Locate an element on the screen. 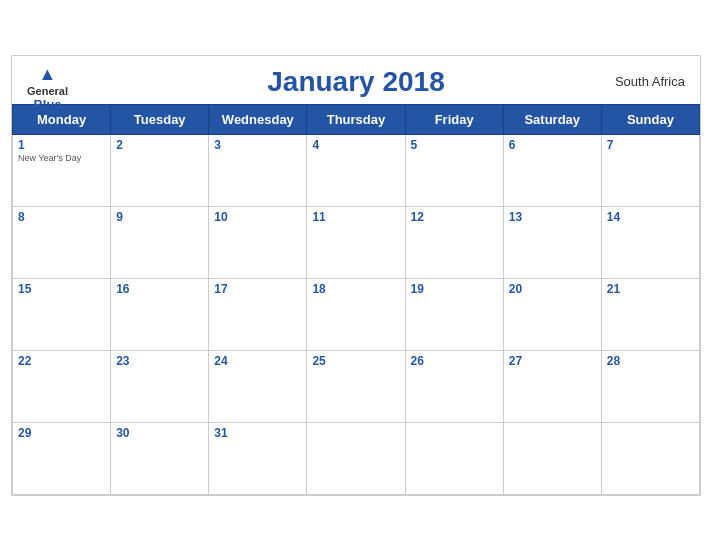 The width and height of the screenshot is (712, 550). calendar-day-cell: 4 is located at coordinates (356, 170).